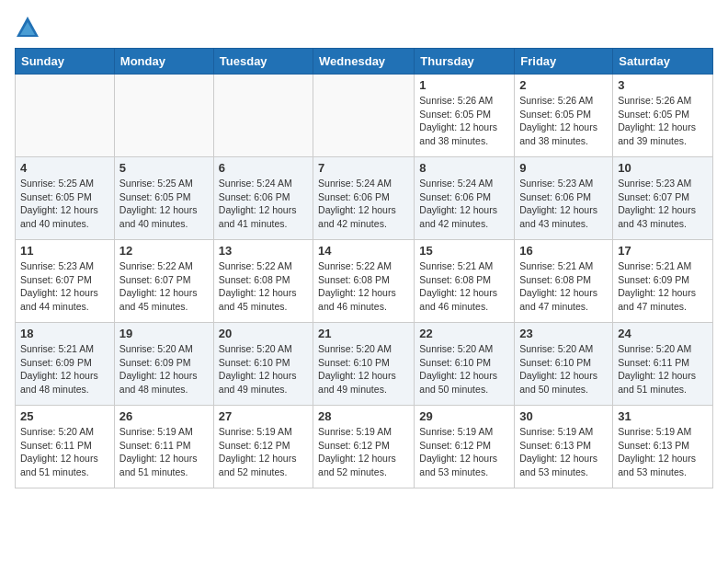 This screenshot has height=563, width=728. I want to click on day-number: 9, so click(563, 167).